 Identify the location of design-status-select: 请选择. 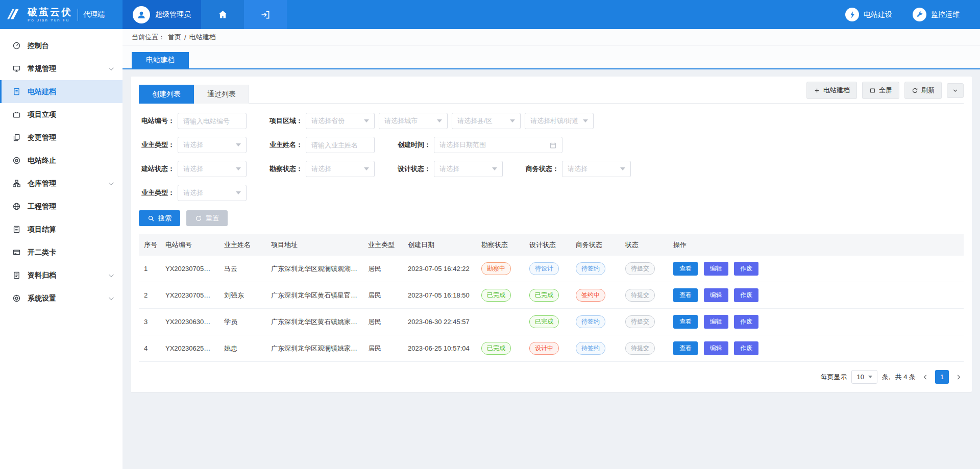
(469, 169).